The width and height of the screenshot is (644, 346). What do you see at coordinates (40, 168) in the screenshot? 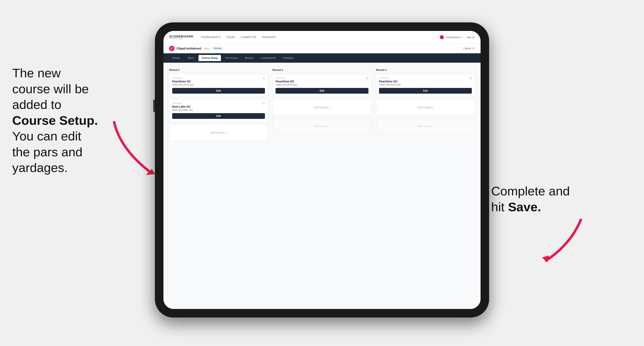
I see `annotation-line6: yardages.` at bounding box center [40, 168].